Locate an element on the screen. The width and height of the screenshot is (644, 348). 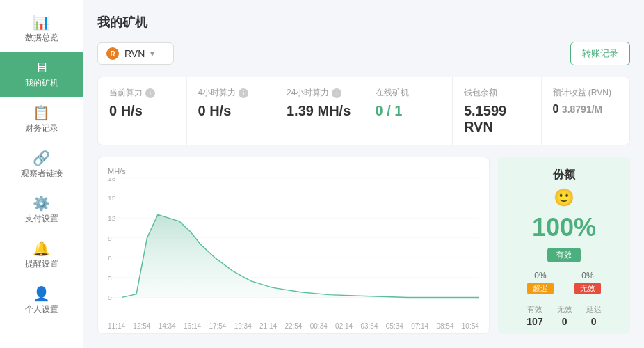
svg-text: 3 is located at coordinates (110, 278).